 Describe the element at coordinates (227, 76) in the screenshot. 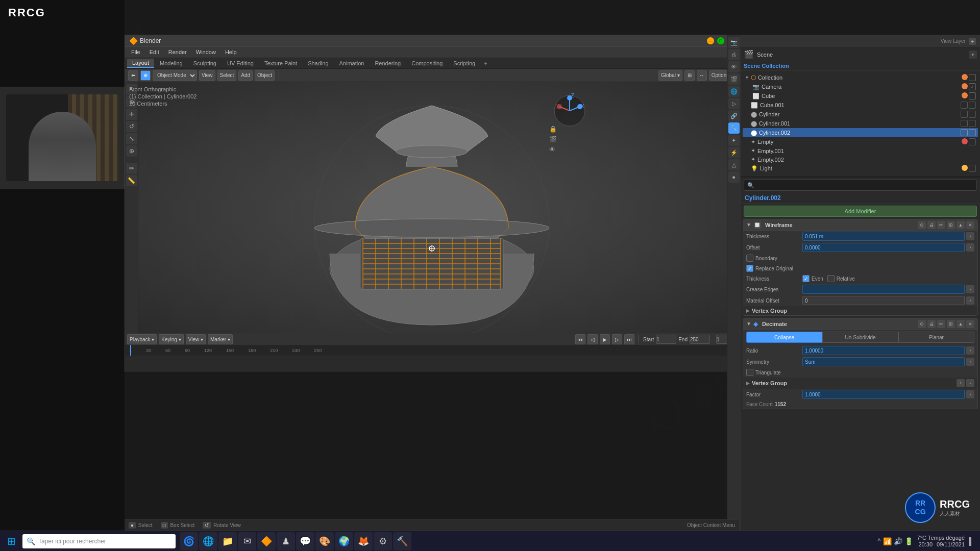

I see `toolbar-select-btn: Select` at that location.